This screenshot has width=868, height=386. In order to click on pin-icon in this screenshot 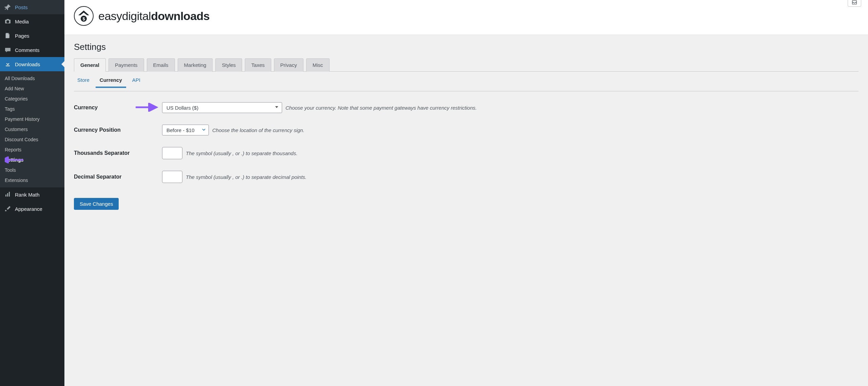, I will do `click(8, 7)`.